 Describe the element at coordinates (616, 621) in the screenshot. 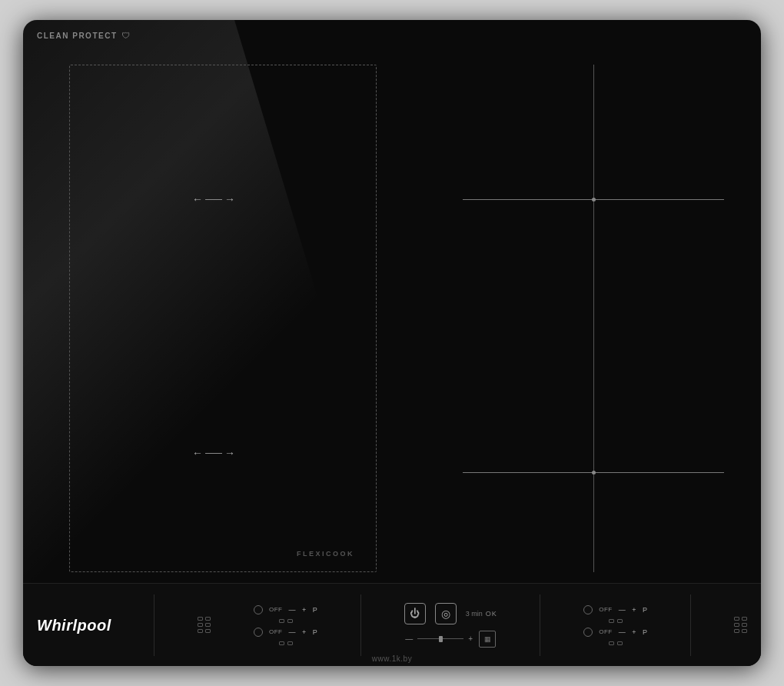

I see `zone-grid-right` at that location.